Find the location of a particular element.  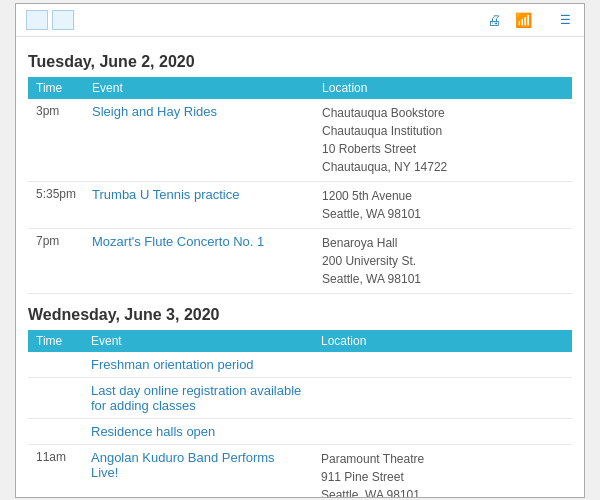

event-location: Paramount Theatre911 Pine StreetSeattle,… is located at coordinates (442, 470).